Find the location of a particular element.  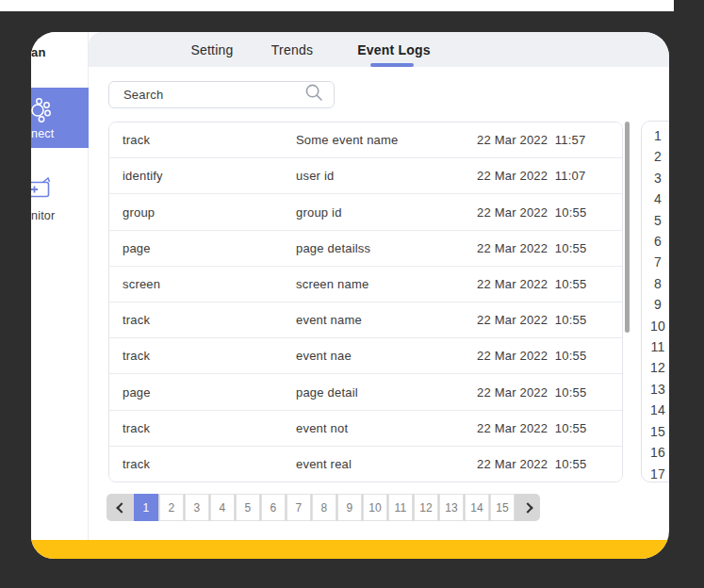

line-number: 17 is located at coordinates (656, 473).